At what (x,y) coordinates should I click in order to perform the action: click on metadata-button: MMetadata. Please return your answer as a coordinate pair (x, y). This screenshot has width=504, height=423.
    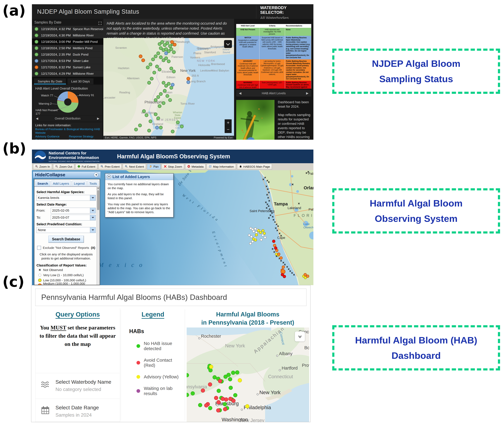
    Looking at the image, I should click on (195, 167).